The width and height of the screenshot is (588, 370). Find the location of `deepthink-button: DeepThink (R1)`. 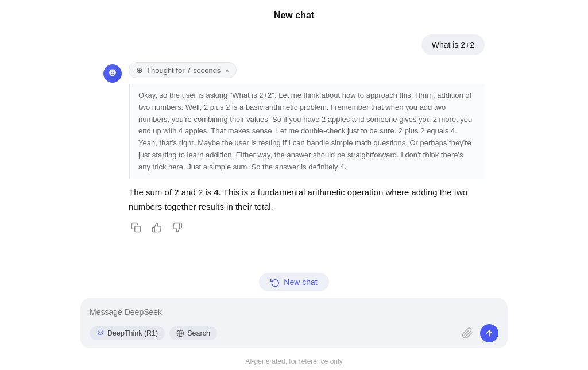

deepthink-button: DeepThink (R1) is located at coordinates (127, 333).